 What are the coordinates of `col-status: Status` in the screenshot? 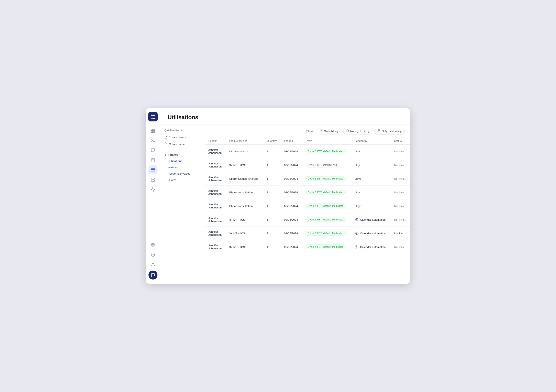 It's located at (401, 141).